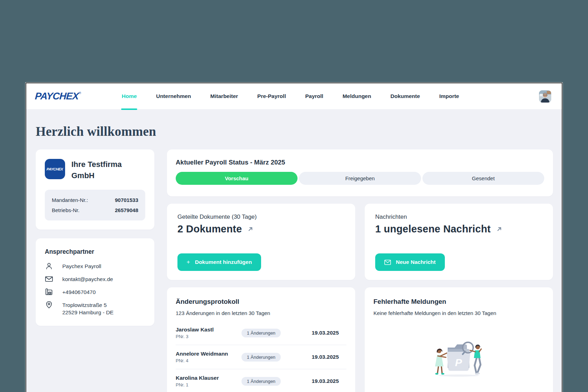 Image resolution: width=588 pixels, height=392 pixels. I want to click on nav-item-payroll: Payroll, so click(314, 96).